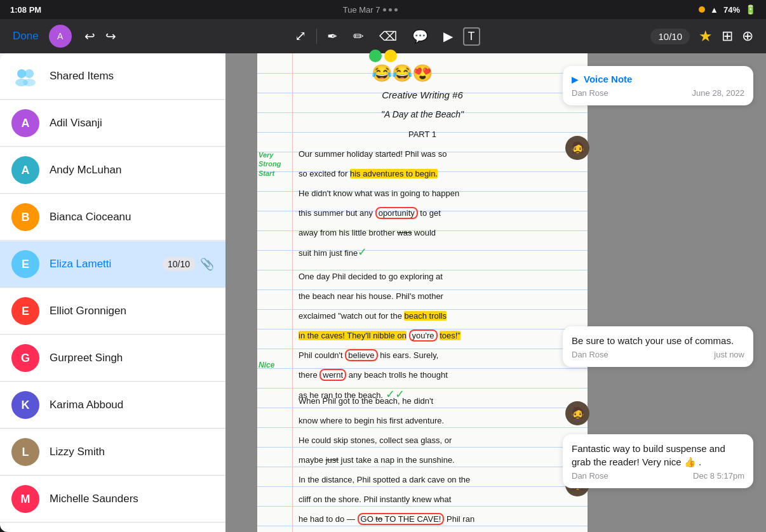 The image size is (766, 532). Describe the element at coordinates (94, 499) in the screenshot. I see `michelle-name: Michelle Saunders` at that location.